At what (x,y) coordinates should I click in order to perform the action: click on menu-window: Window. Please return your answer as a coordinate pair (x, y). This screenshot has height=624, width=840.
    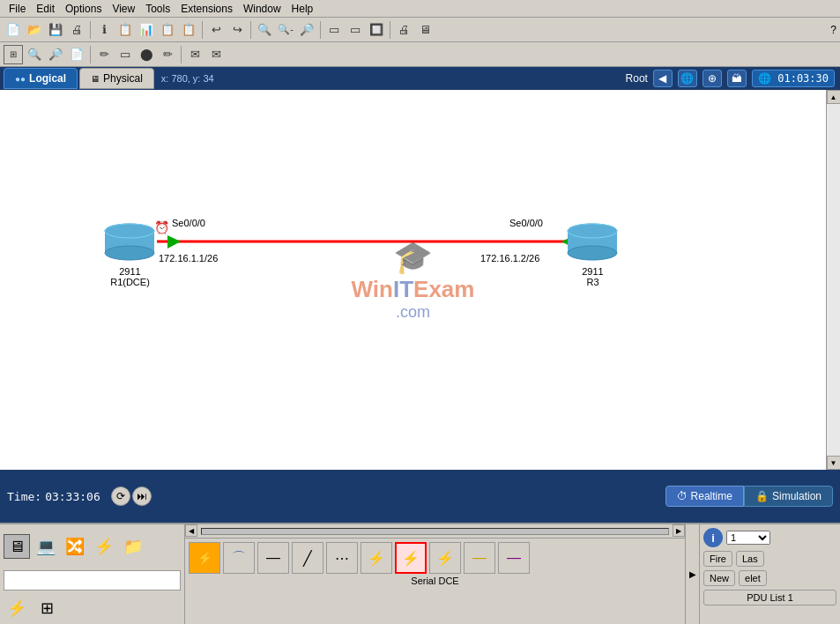
    Looking at the image, I should click on (263, 9).